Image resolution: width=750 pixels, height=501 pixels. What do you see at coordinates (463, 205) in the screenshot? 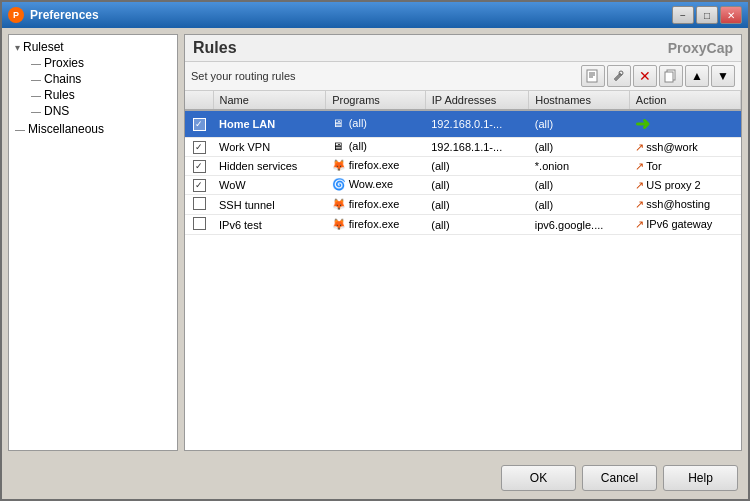
I see `table-row: SSH tunnel🦊firefox.exe(all)(all)↗ssh@hos…` at bounding box center [463, 205].